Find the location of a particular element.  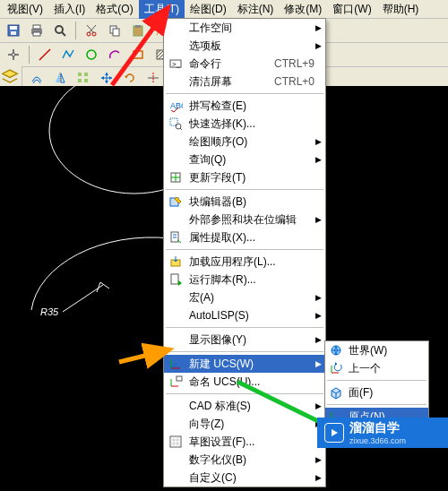

menu-item-label: 拼写检查(E) is located at coordinates (218, 106).